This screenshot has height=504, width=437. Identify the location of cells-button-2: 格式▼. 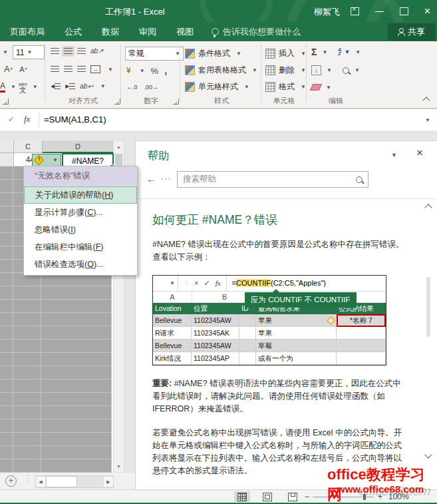
(286, 87).